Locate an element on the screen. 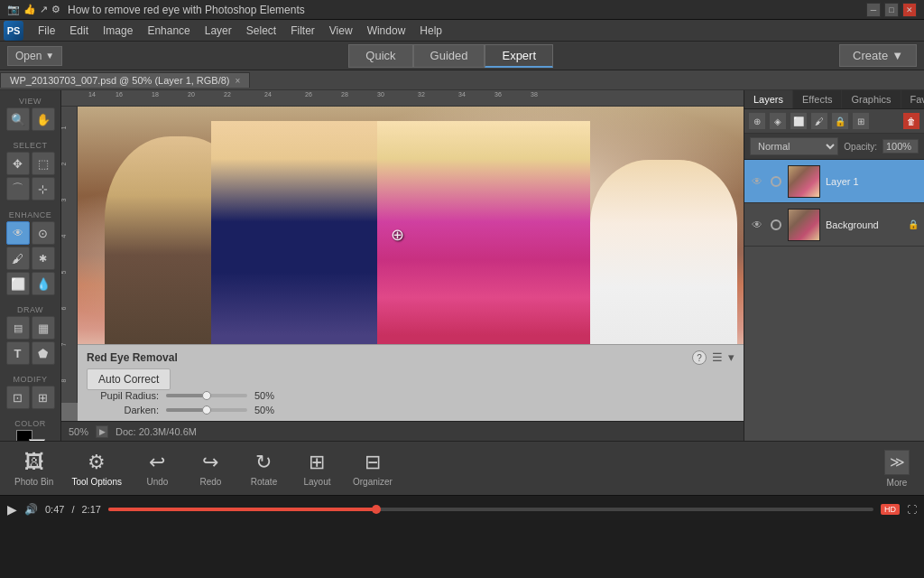  brush-tool: 🖌 is located at coordinates (18, 258).